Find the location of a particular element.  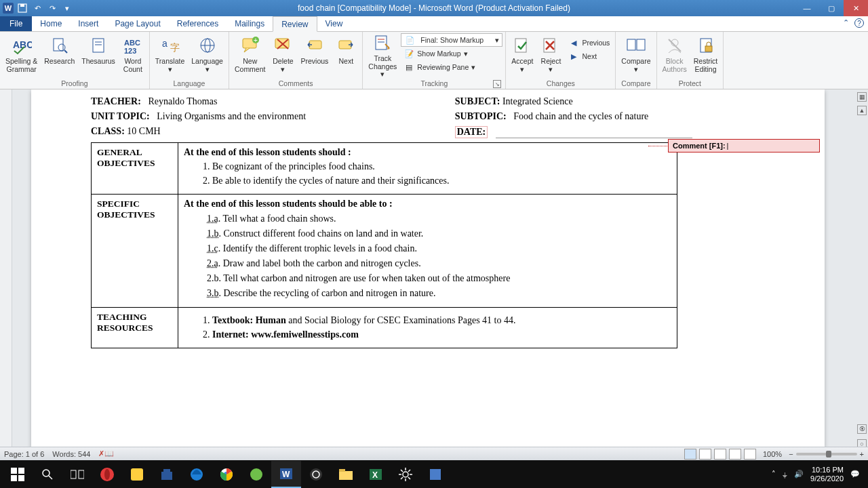

qat-redo-icon: ↷ is located at coordinates (52, 8).